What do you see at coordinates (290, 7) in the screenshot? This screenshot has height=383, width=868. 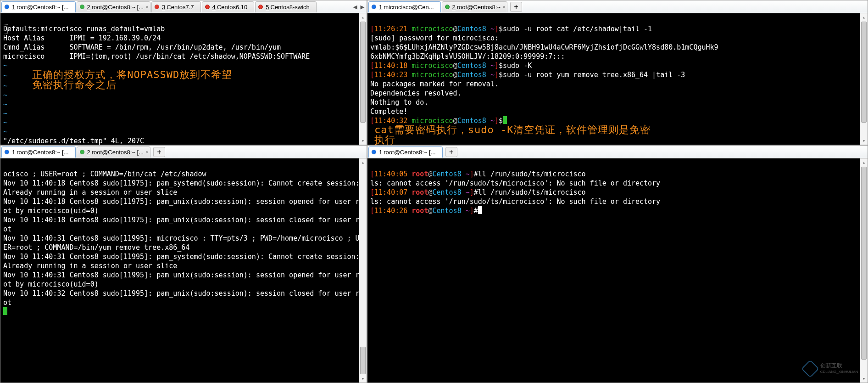 I see `tab-label: Centos8-swich` at bounding box center [290, 7].